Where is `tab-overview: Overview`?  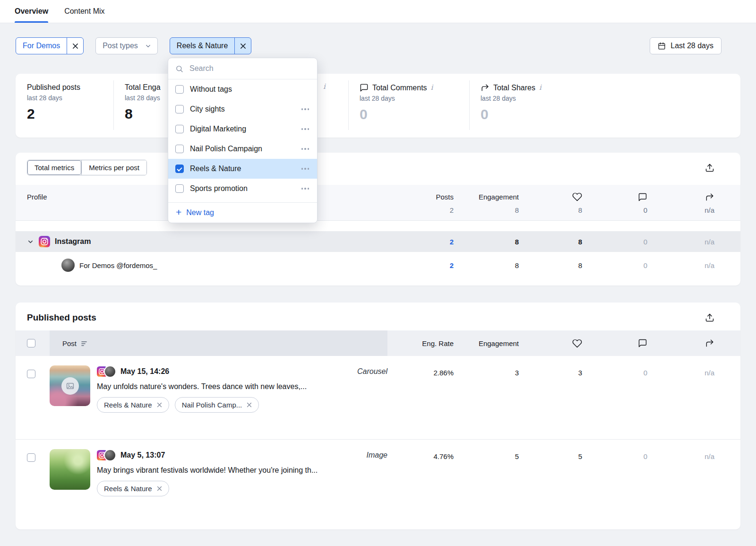 tab-overview: Overview is located at coordinates (31, 11).